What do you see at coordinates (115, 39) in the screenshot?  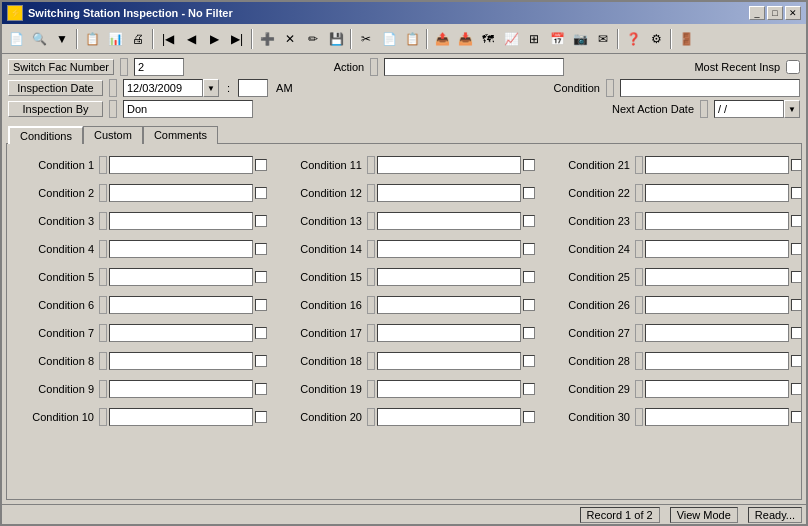 I see `report-button: 📊` at bounding box center [115, 39].